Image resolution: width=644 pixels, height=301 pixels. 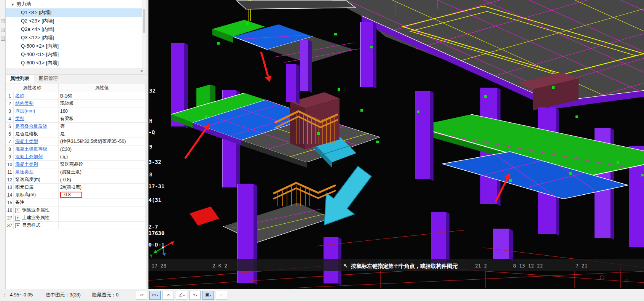 What do you see at coordinates (76, 29) in the screenshot?
I see `tree-item: Q2a <4> [内墙]` at bounding box center [76, 29].